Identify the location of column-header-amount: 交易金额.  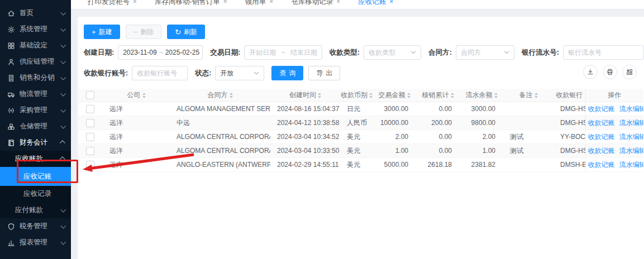
(394, 95).